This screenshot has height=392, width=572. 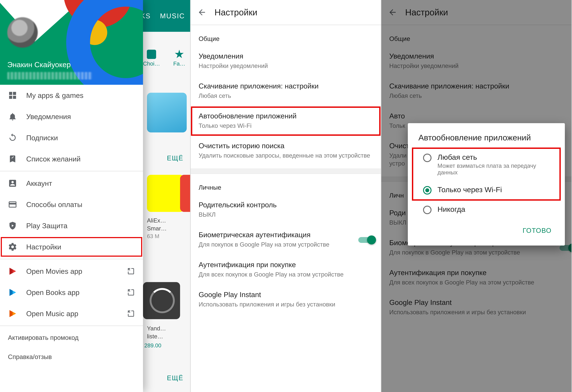 I want to click on biometric-switch, so click(x=367, y=240).